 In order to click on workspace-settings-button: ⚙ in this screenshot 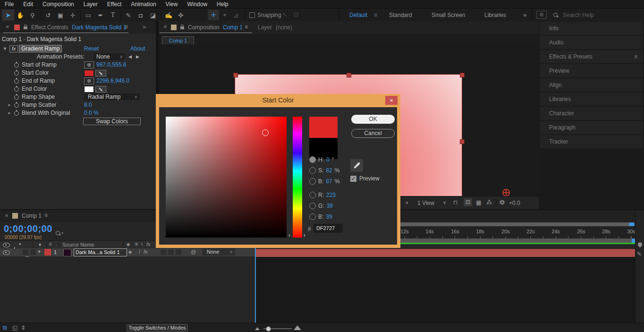, I will do `click(542, 15)`.